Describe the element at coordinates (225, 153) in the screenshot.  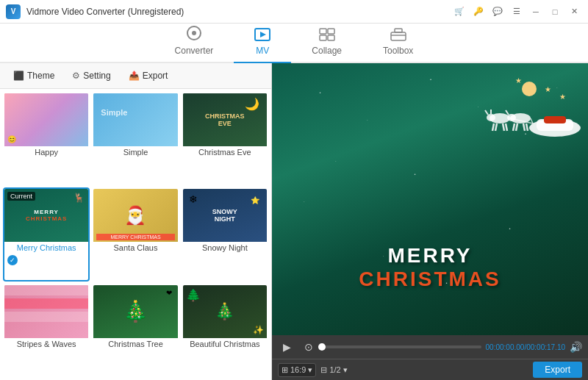
I see `theme-christmas-eve-label: Christmas Eve` at that location.